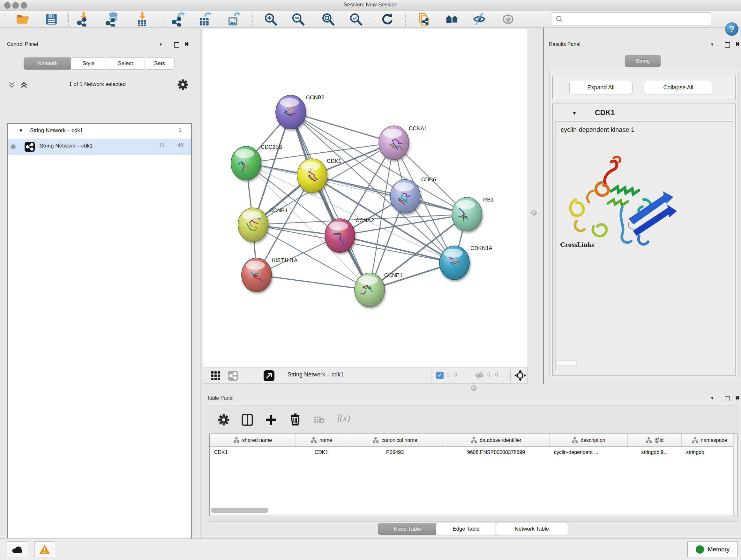  Describe the element at coordinates (52, 19) in the screenshot. I see `save-session-button` at that location.